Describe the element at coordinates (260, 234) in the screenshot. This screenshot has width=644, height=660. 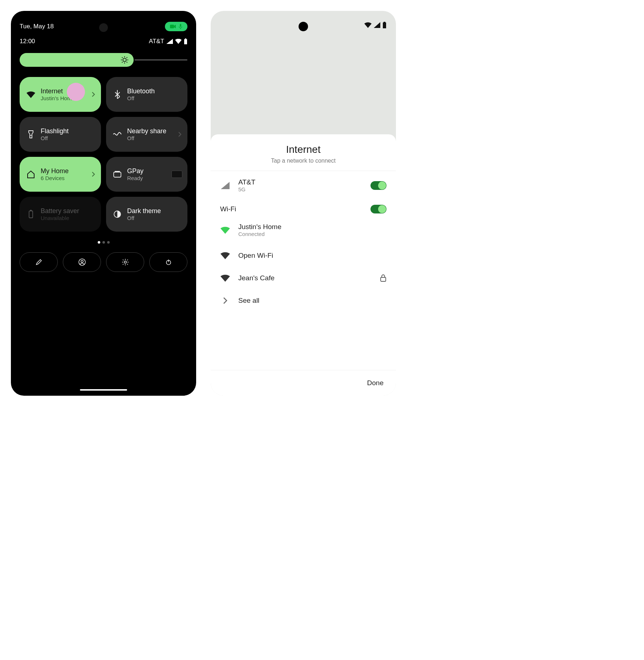
I see `network-status: Connected` at that location.